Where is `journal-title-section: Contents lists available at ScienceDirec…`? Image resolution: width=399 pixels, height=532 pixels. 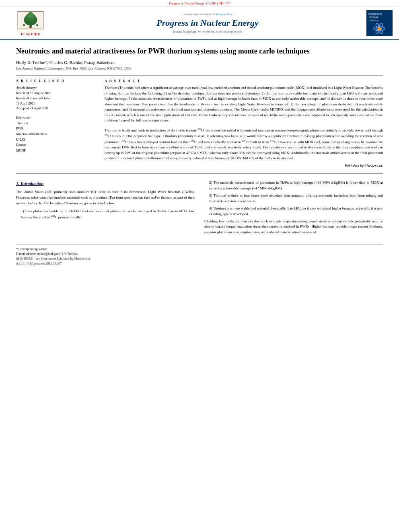
journal-title-section: Contents lists available at ScienceDirec… is located at coordinates (208, 23).